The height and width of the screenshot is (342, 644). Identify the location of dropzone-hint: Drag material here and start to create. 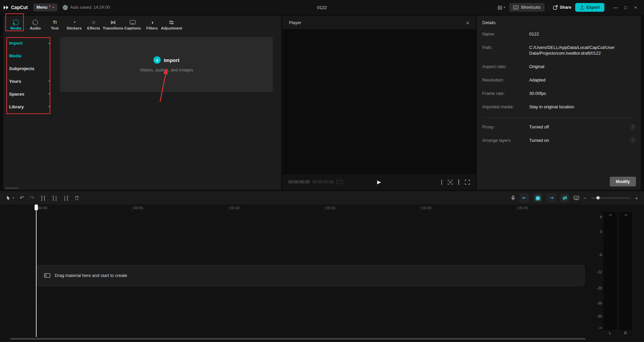
(91, 276).